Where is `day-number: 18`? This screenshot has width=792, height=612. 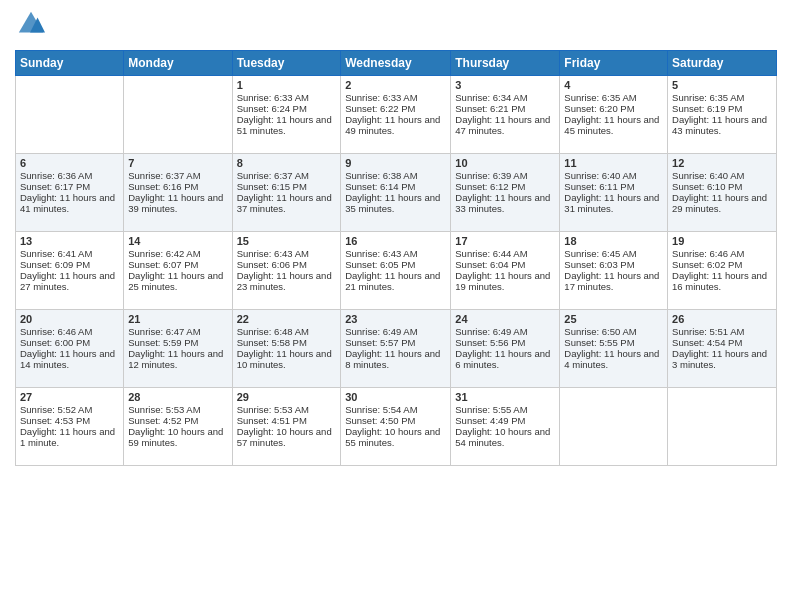
day-number: 18 is located at coordinates (614, 241).